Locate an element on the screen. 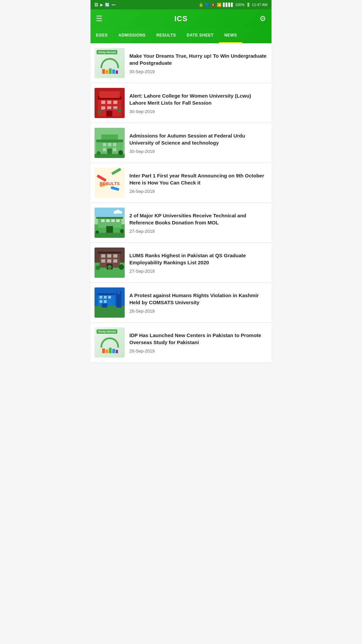  news-item: 2 of Major KP Universities Receive Techn… is located at coordinates (181, 223).